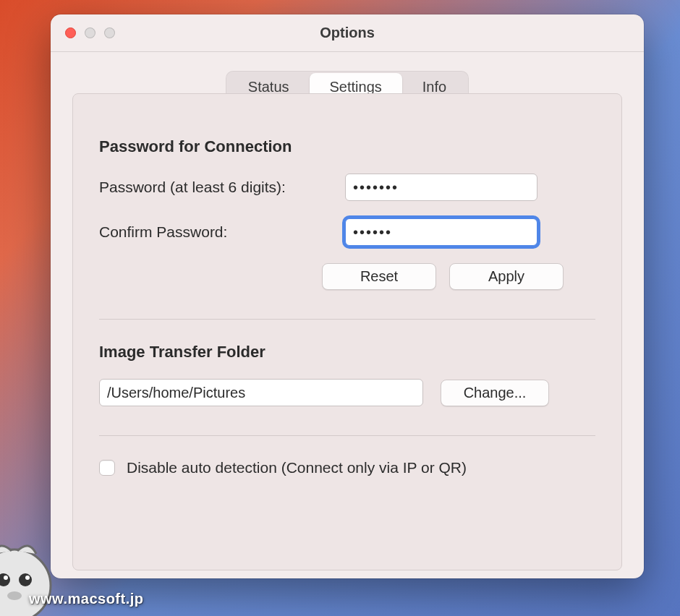  What do you see at coordinates (261, 393) in the screenshot?
I see `folder-path-input` at bounding box center [261, 393].